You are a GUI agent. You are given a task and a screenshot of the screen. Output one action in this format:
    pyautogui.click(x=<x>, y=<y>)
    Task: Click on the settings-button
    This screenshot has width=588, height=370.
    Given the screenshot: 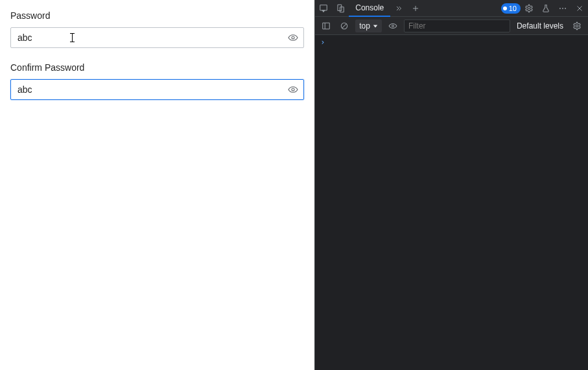 What is the action you would take?
    pyautogui.click(x=529, y=8)
    